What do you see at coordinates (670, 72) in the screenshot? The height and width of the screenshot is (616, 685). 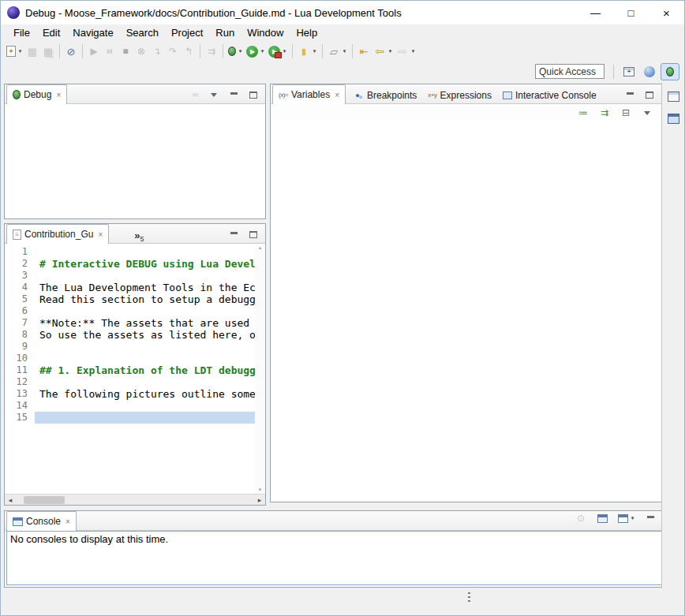 I see `debug-perspective-button` at bounding box center [670, 72].